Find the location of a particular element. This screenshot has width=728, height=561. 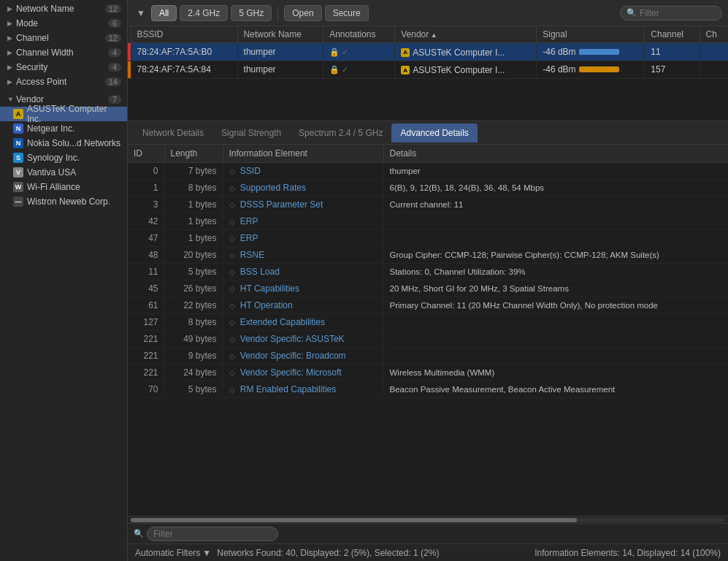

cell-element-ie: ◇ Vendor Specific: Microsoft is located at coordinates (303, 373).